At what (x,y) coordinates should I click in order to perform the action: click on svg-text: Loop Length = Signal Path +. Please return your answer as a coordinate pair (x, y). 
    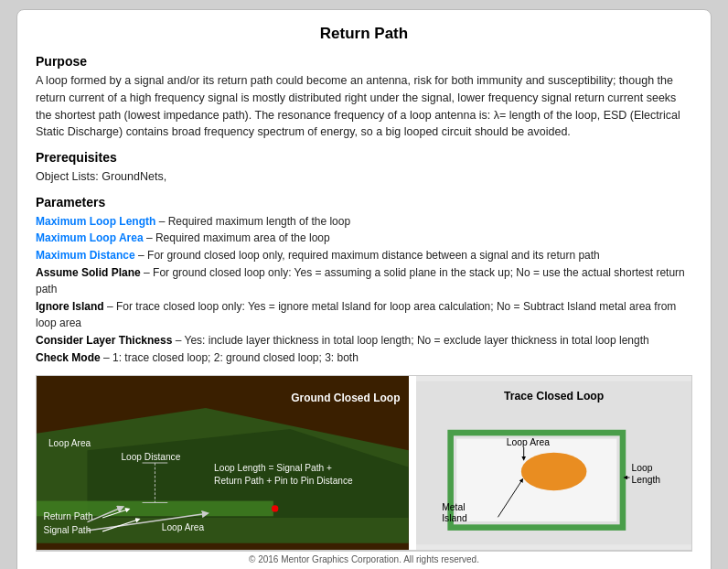
    Looking at the image, I should click on (273, 468).